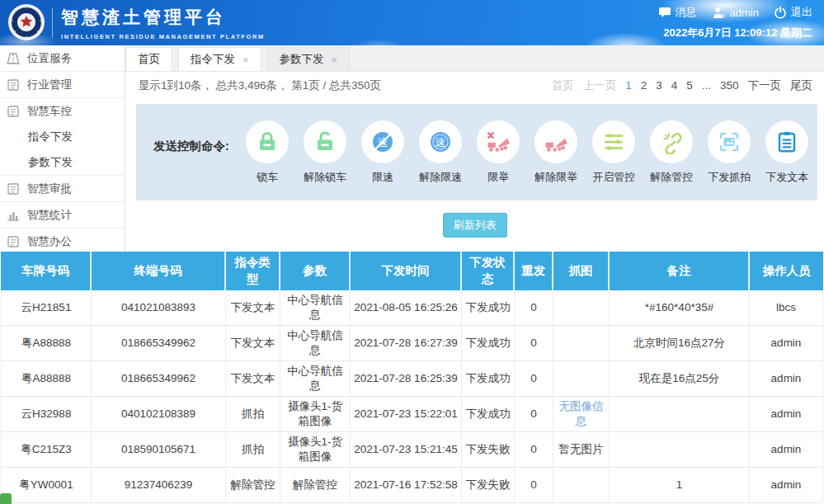  What do you see at coordinates (614, 142) in the screenshot?
I see `sliders-icon` at bounding box center [614, 142].